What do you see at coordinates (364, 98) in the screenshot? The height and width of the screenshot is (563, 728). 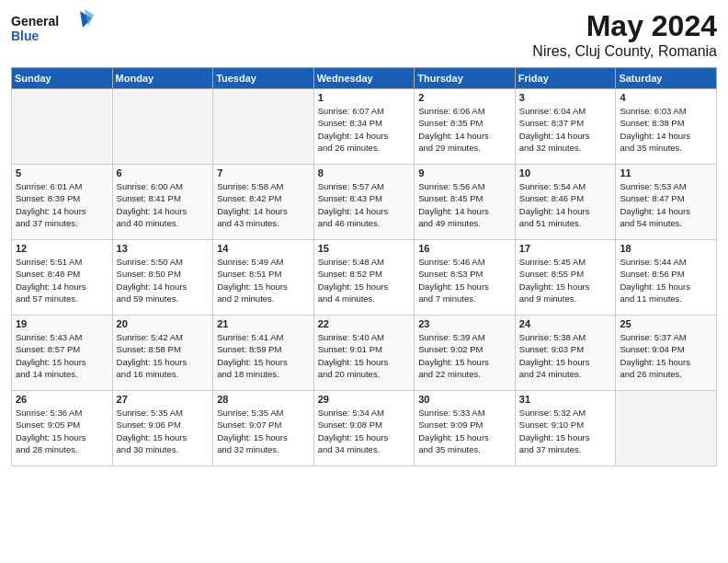 I see `day-number: 1` at bounding box center [364, 98].